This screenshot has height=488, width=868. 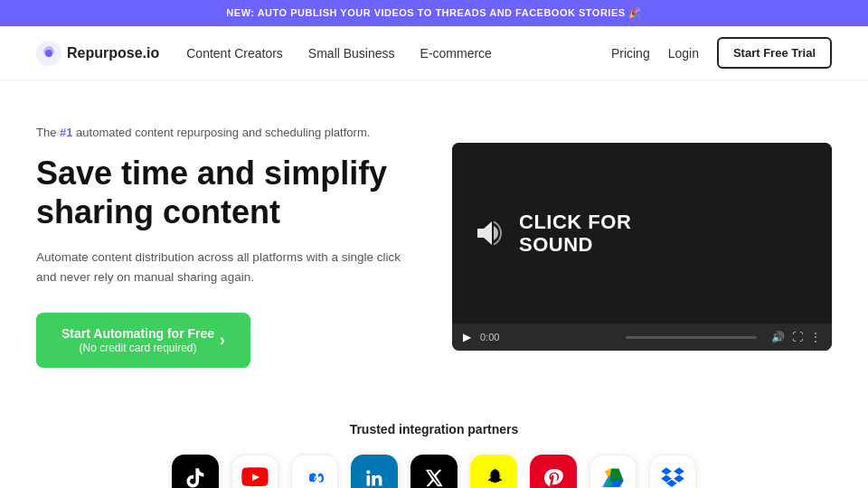 What do you see at coordinates (631, 53) in the screenshot?
I see `nav-pricing: Pricing` at bounding box center [631, 53].